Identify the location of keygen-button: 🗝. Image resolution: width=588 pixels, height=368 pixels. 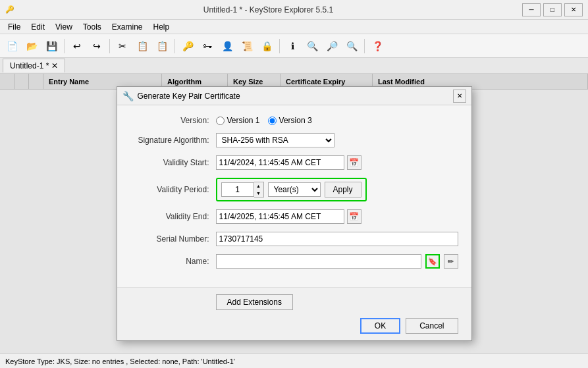
(207, 46).